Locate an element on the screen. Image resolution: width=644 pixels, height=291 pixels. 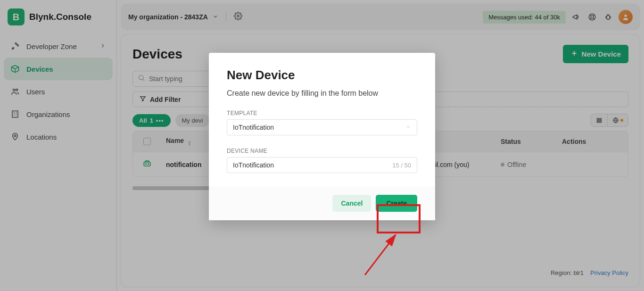
device-name-input-wrap: 15 / 50 is located at coordinates (322, 165).